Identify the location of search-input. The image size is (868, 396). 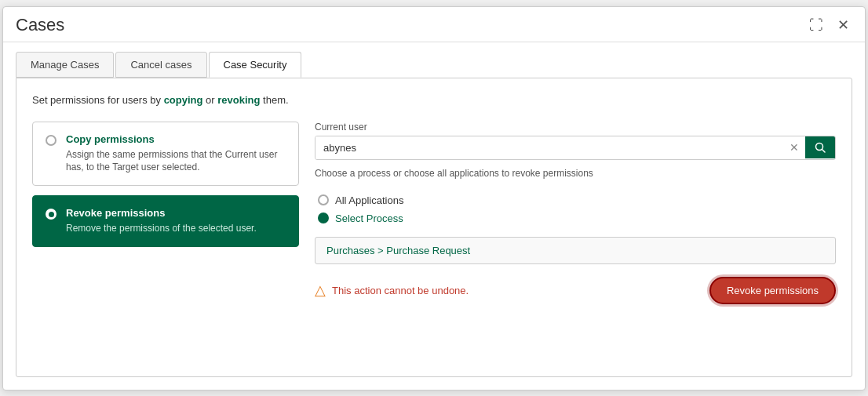
(549, 147).